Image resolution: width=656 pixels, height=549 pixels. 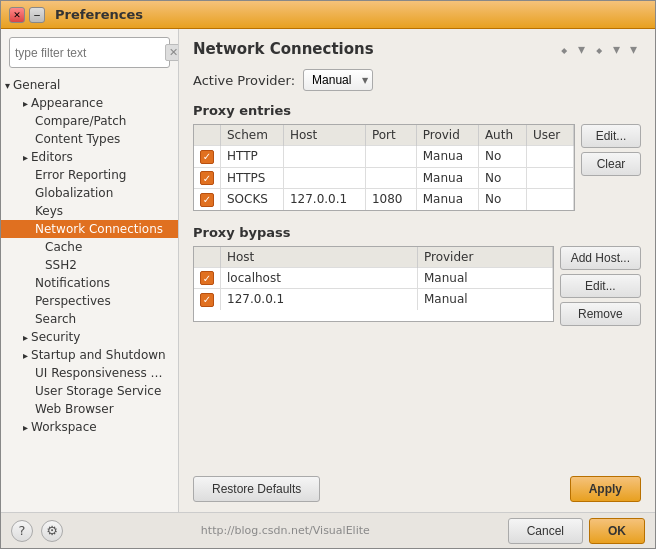 I want to click on bypass-col-check, so click(x=208, y=258).